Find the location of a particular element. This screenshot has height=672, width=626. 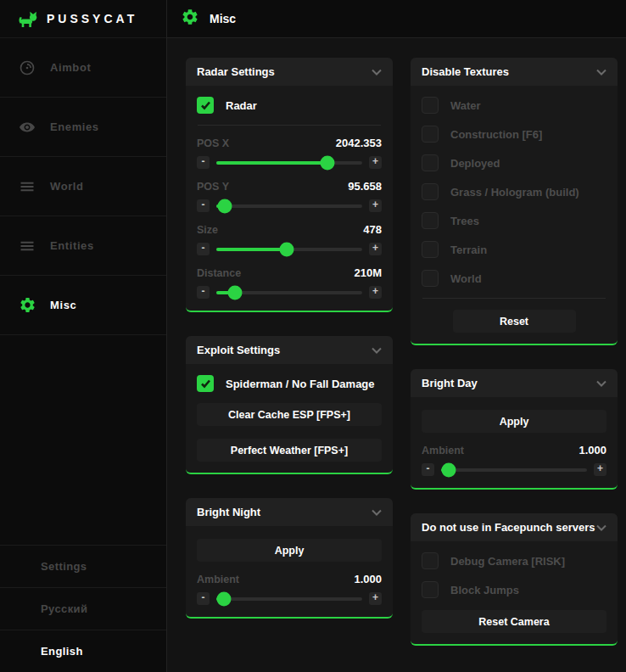

reset-button: Reset is located at coordinates (514, 321).